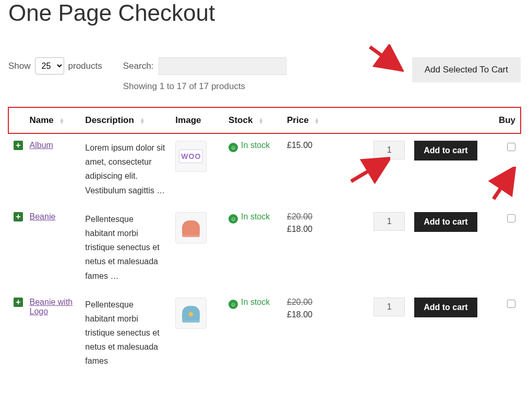 Image resolution: width=529 pixels, height=420 pixels. What do you see at coordinates (139, 66) in the screenshot?
I see `search-label: Search:` at bounding box center [139, 66].